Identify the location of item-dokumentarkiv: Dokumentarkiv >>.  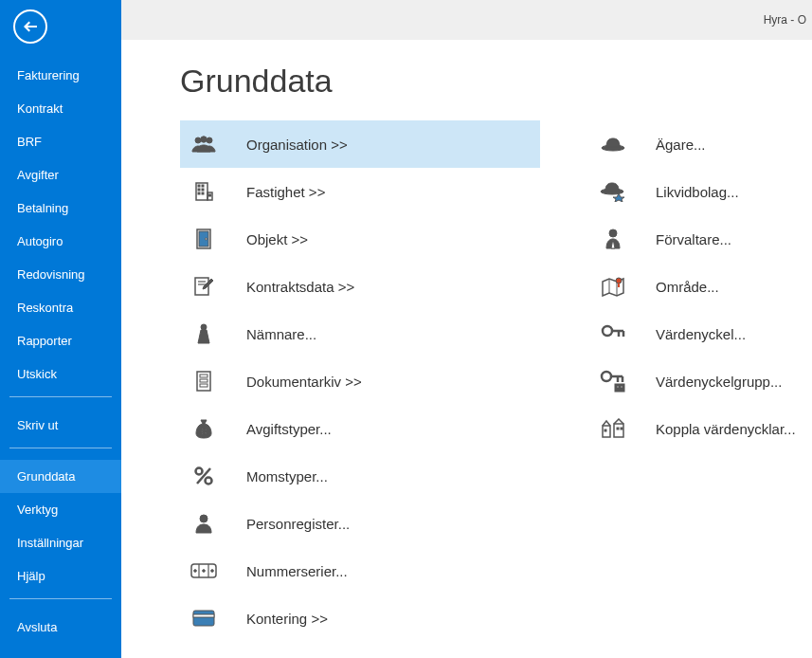
(360, 381).